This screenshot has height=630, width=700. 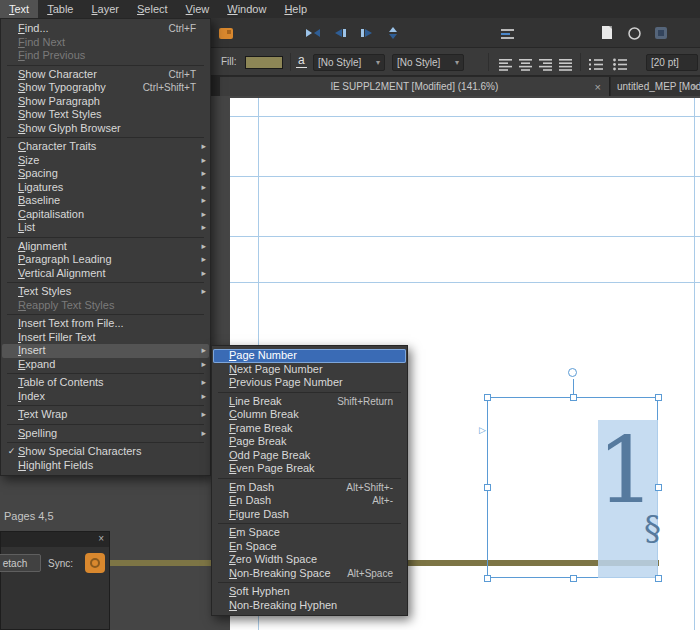 What do you see at coordinates (340, 33) in the screenshot?
I see `rotate-left-icon` at bounding box center [340, 33].